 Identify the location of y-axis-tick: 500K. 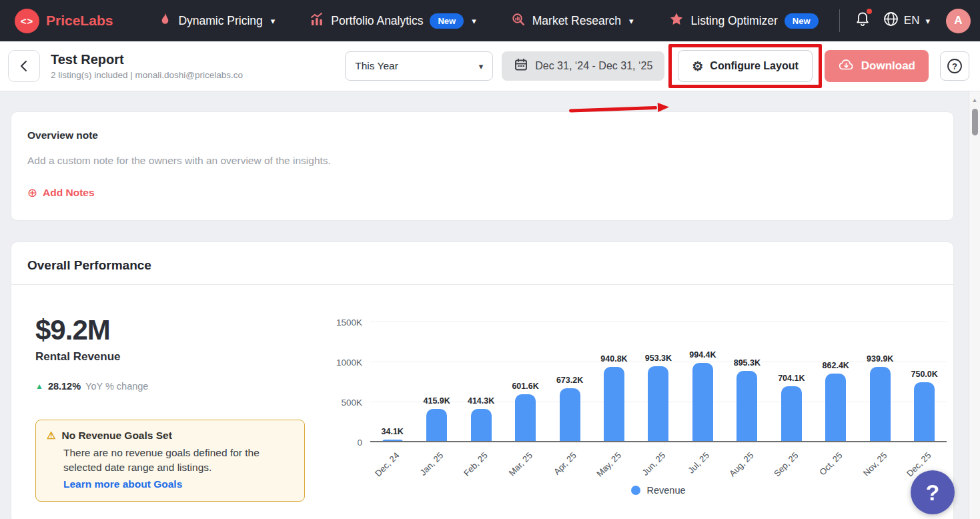
(352, 403).